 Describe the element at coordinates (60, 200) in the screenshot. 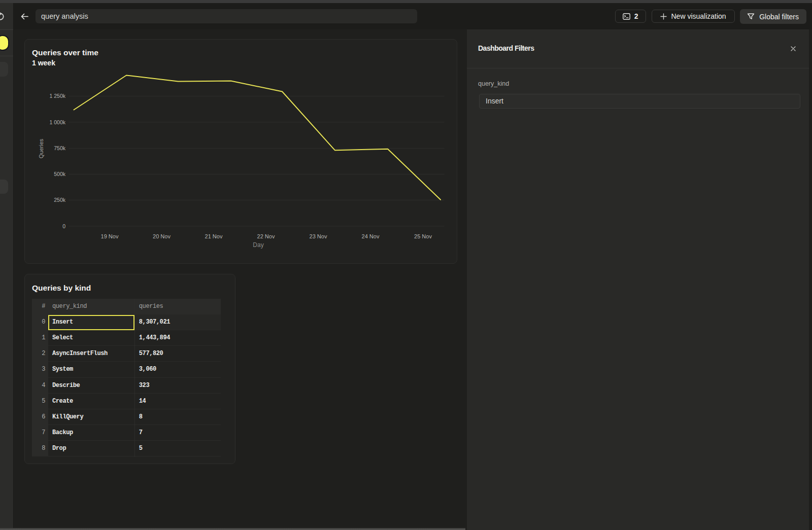

I see `svg-text: 250k` at that location.